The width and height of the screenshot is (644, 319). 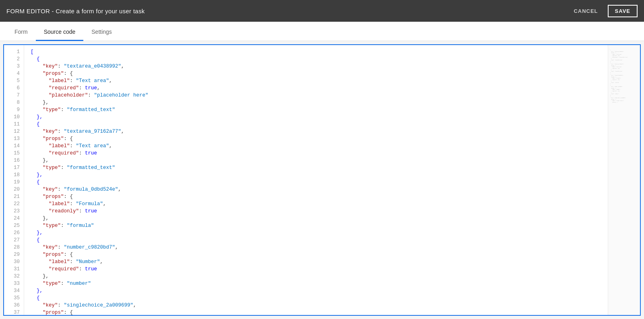 I want to click on header: FORM EDITOR - Create a form for your use…, so click(x=322, y=11).